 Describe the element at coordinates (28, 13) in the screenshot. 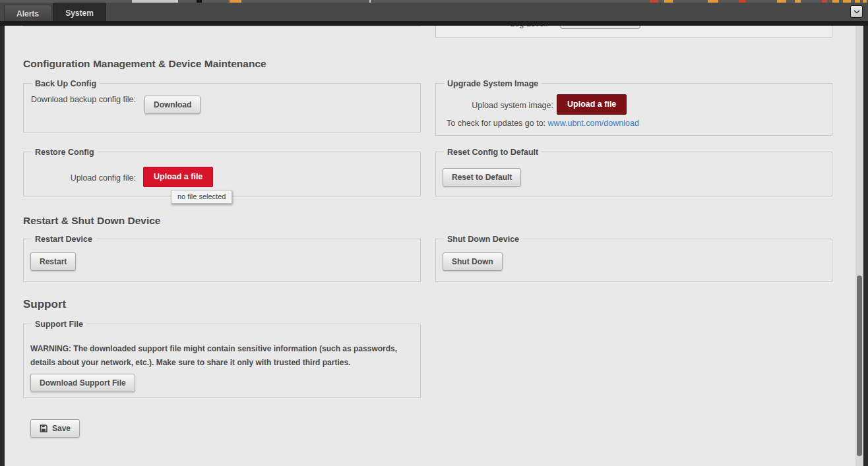

I see `tab-alerts: Alerts` at that location.